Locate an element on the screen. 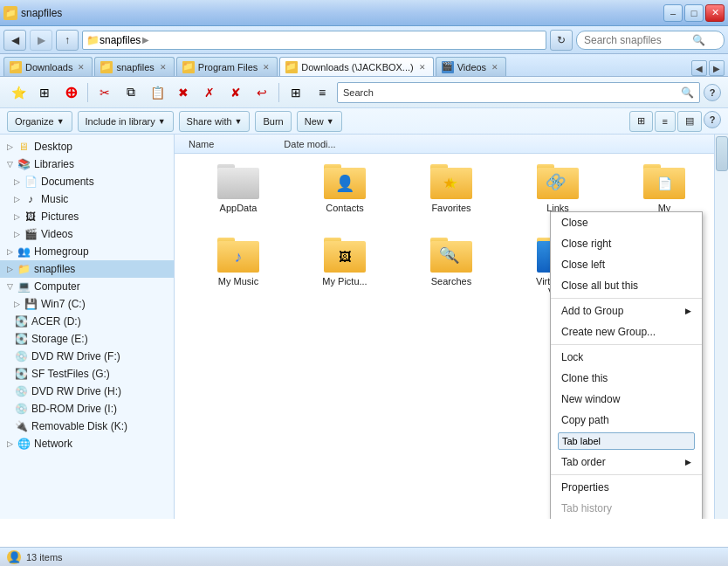 The height and width of the screenshot is (566, 728). include-library-button: Include in library ▼ is located at coordinates (126, 121).